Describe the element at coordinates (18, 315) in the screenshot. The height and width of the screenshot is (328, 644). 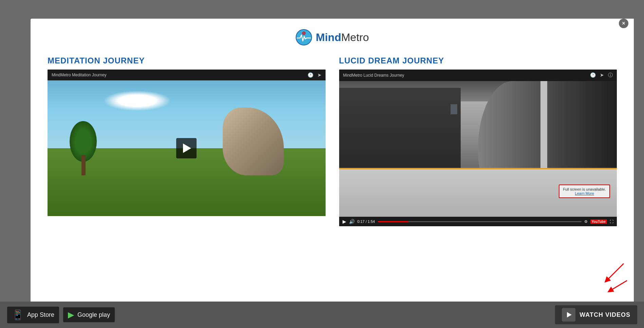
I see `phone-icon: 📱` at that location.